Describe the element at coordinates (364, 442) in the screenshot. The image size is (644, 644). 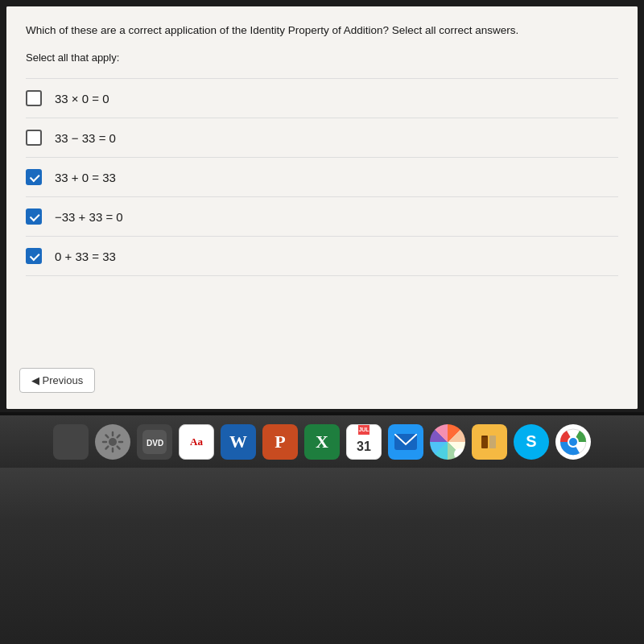
I see `dock-icon-calendar: JUL 31` at that location.